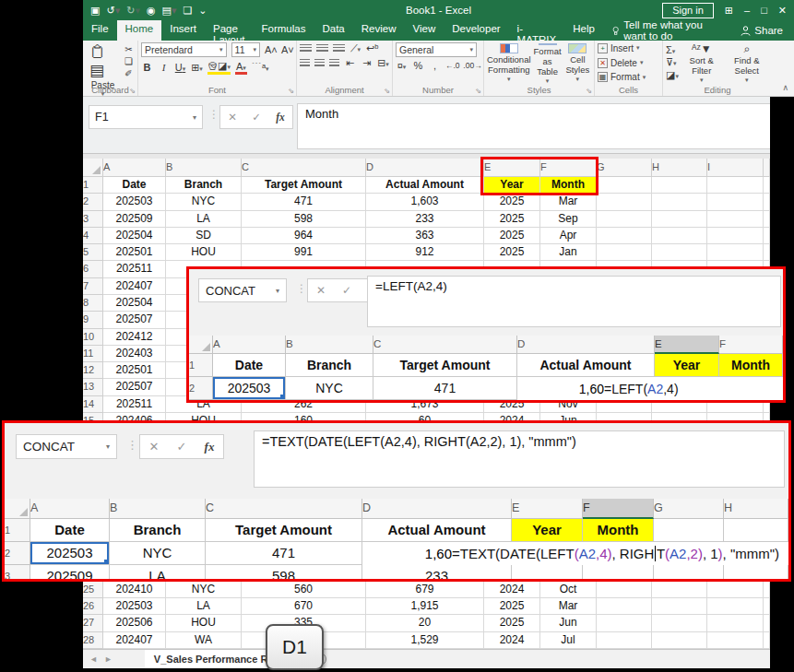 The height and width of the screenshot is (672, 794). Describe the element at coordinates (135, 320) in the screenshot. I see `cell-A9: 202507` at that location.